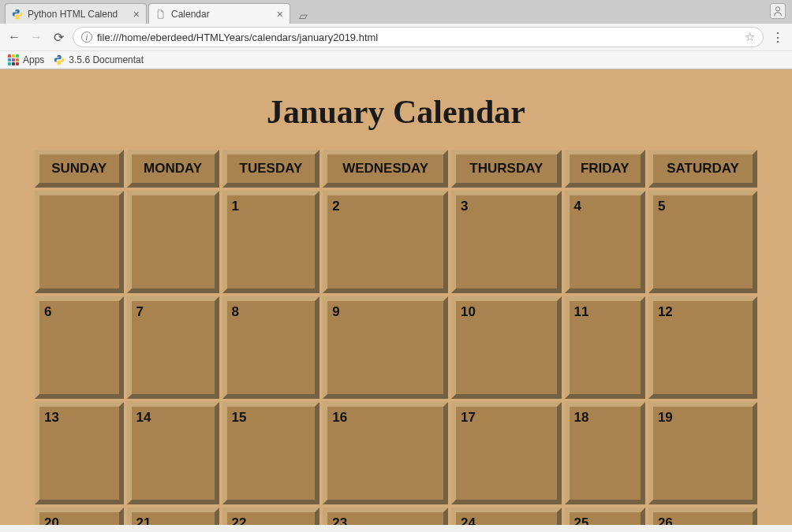 The height and width of the screenshot is (532, 792). What do you see at coordinates (506, 453) in the screenshot?
I see `calendar-day-cell: 17` at bounding box center [506, 453].